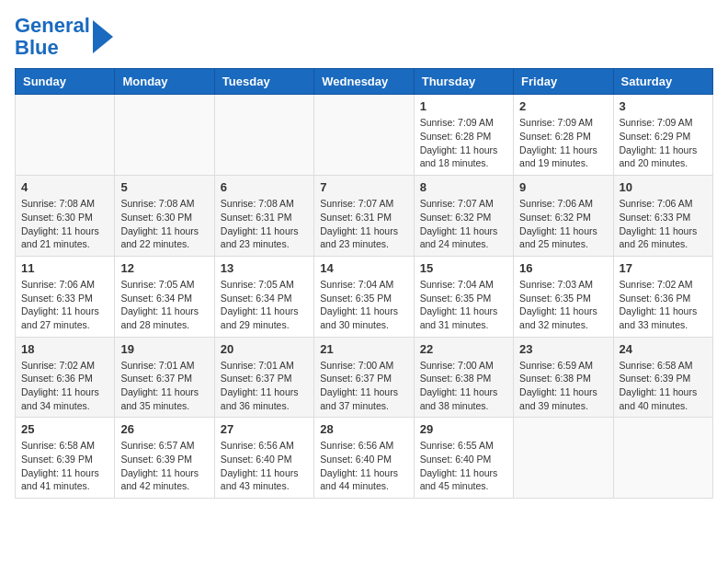 The image size is (728, 563). What do you see at coordinates (165, 82) in the screenshot?
I see `calendar-header-monday: Monday` at bounding box center [165, 82].